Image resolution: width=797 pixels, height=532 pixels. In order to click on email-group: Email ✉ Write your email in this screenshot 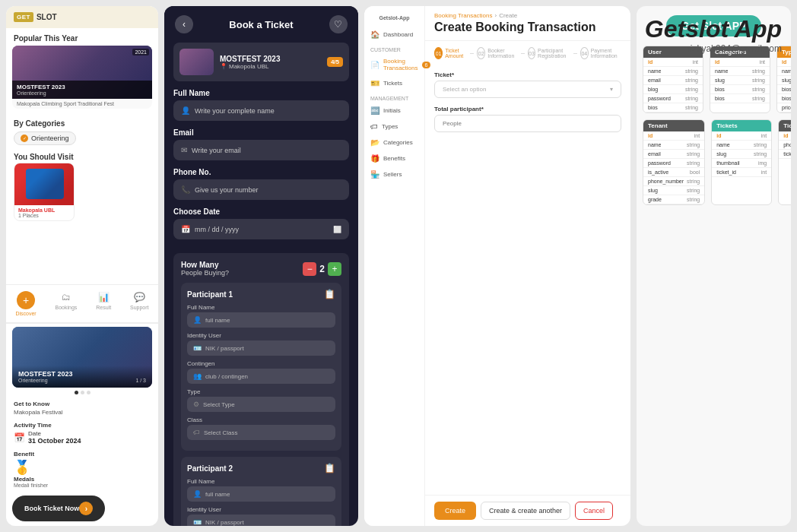, I will do `click(262, 144)`.